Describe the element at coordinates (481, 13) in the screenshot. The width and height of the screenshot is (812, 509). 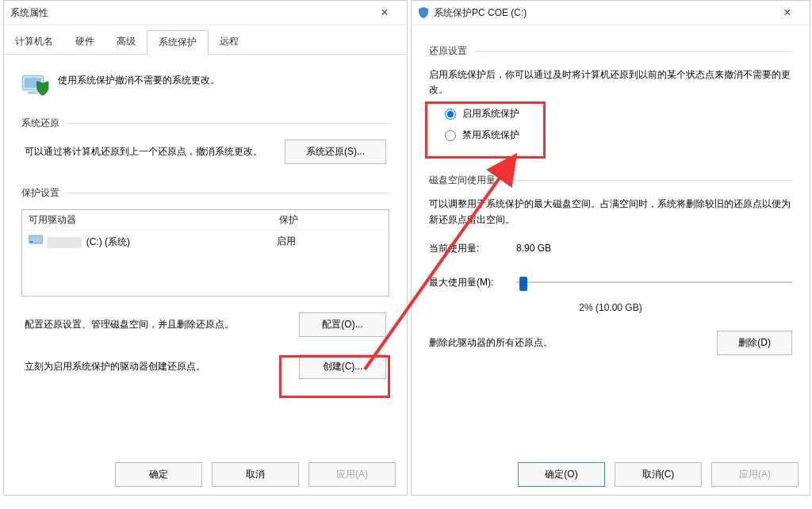
I see `dialog-title: 系统保护PC COE (C:)` at that location.